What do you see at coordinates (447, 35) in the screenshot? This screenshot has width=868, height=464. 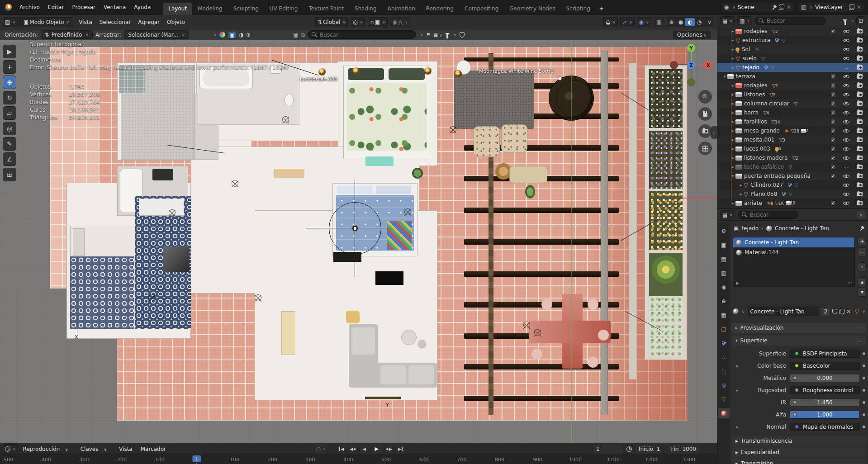 I see `filter-icon` at bounding box center [447, 35].